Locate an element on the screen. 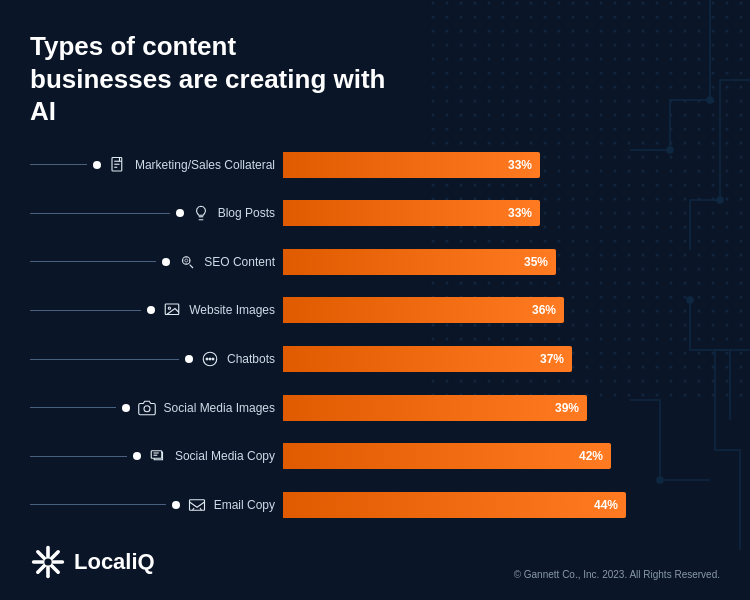 The height and width of the screenshot is (600, 750). social-copy-icon is located at coordinates (158, 456).